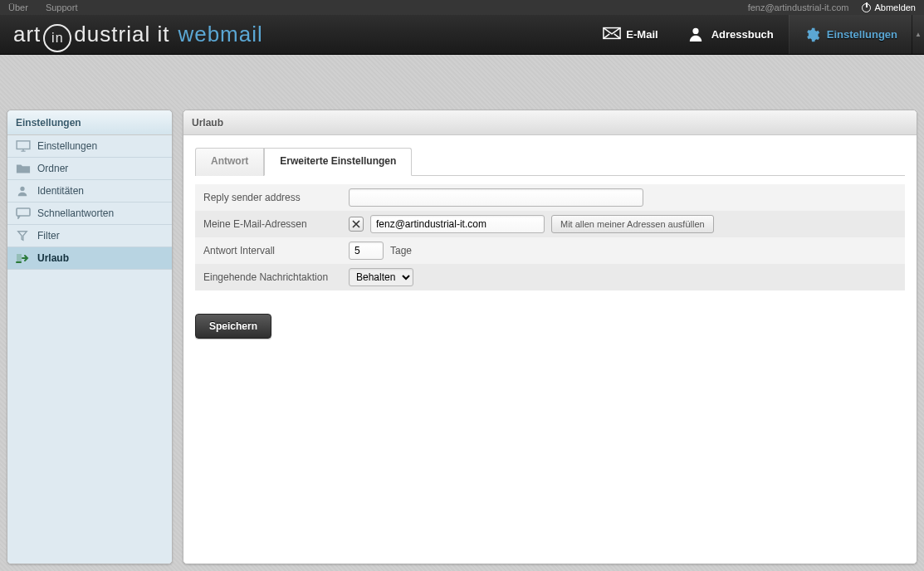 This screenshot has width=924, height=571. What do you see at coordinates (338, 162) in the screenshot?
I see `tab-advanced: Erweiterte Einstellungen` at bounding box center [338, 162].